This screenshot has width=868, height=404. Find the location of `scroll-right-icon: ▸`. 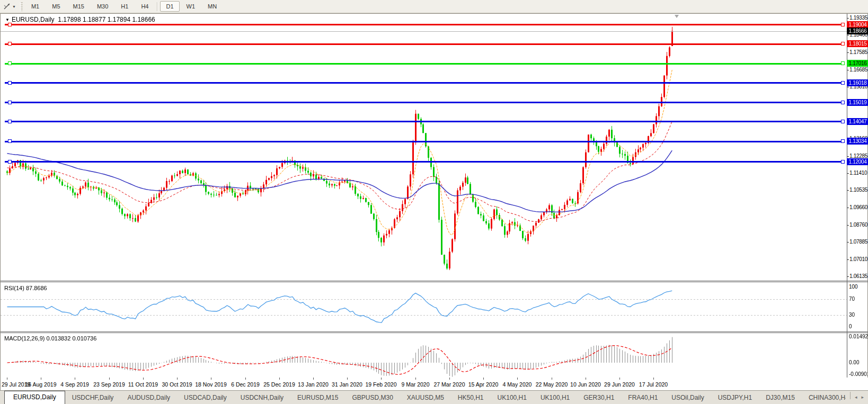

scroll-right-icon: ▸ is located at coordinates (863, 397).